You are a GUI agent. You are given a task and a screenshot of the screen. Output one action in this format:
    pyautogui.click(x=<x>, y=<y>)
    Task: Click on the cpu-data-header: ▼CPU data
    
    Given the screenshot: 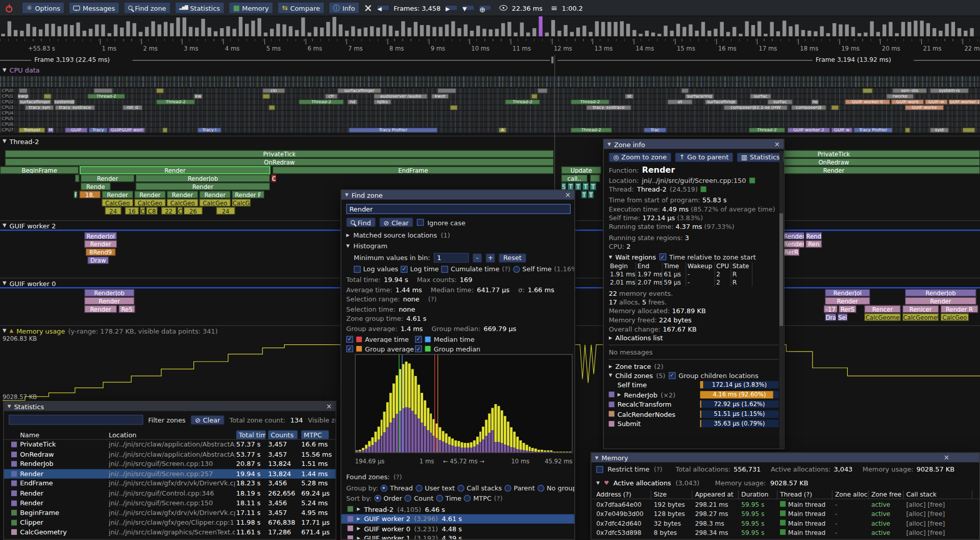 What is the action you would take?
    pyautogui.click(x=21, y=70)
    